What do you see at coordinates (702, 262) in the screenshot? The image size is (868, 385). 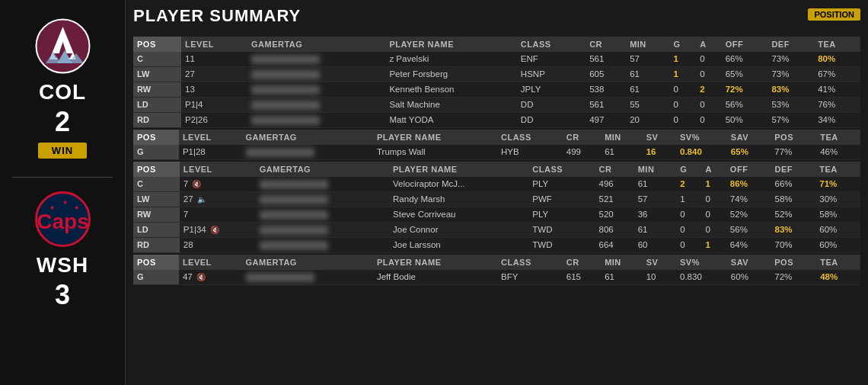 I see `th-svp: SV%` at bounding box center [702, 262].